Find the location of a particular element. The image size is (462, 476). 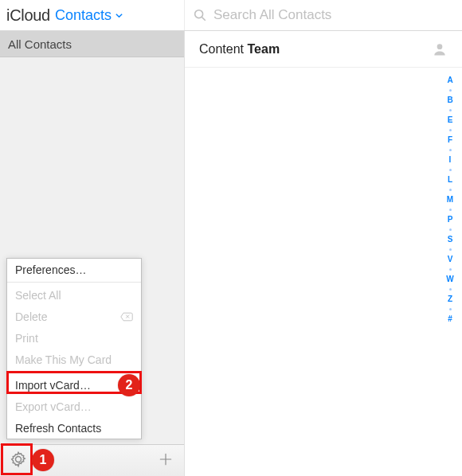

alpha-index-item: S is located at coordinates (450, 240).